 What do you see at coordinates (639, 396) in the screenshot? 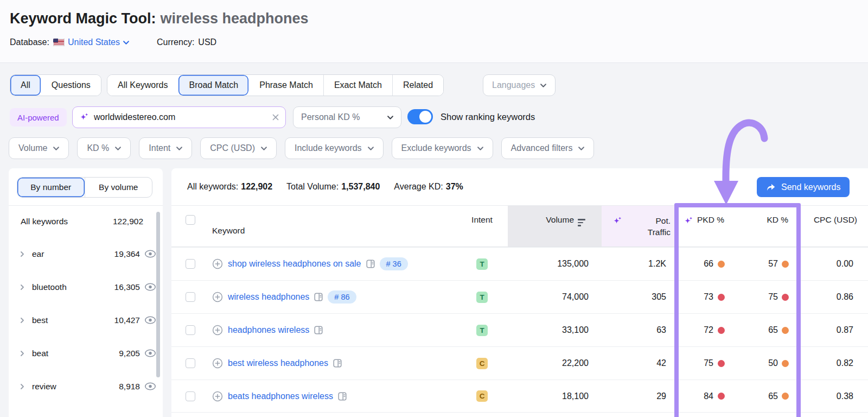
I see `pot-traffic-value: 29` at bounding box center [639, 396].